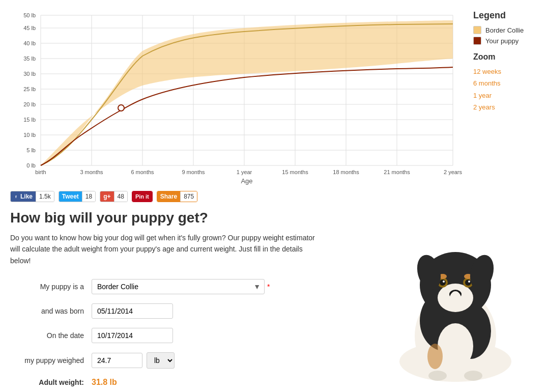  What do you see at coordinates (502, 41) in the screenshot?
I see `legend-label-puppy: Your puppy` at bounding box center [502, 41].